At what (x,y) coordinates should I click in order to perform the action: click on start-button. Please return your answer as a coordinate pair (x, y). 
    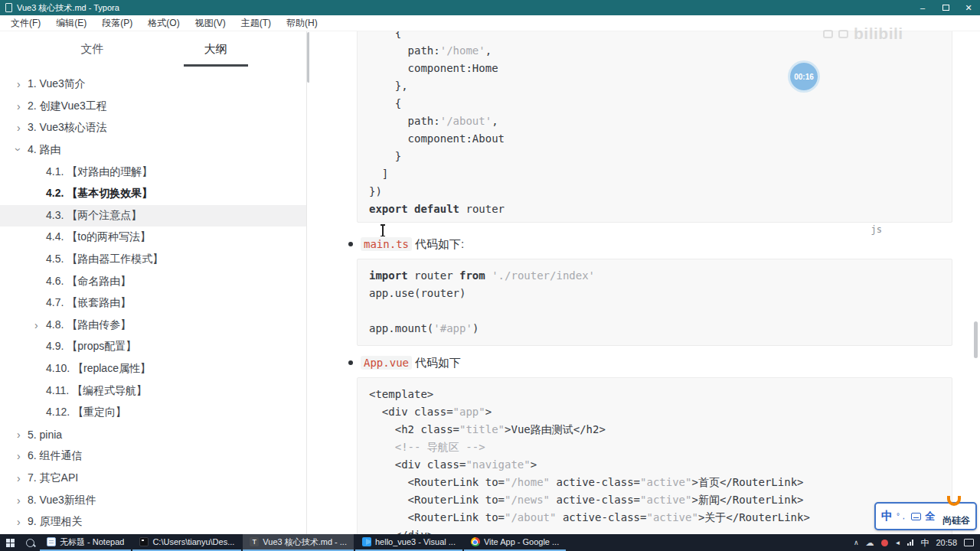
    Looking at the image, I should click on (10, 543).